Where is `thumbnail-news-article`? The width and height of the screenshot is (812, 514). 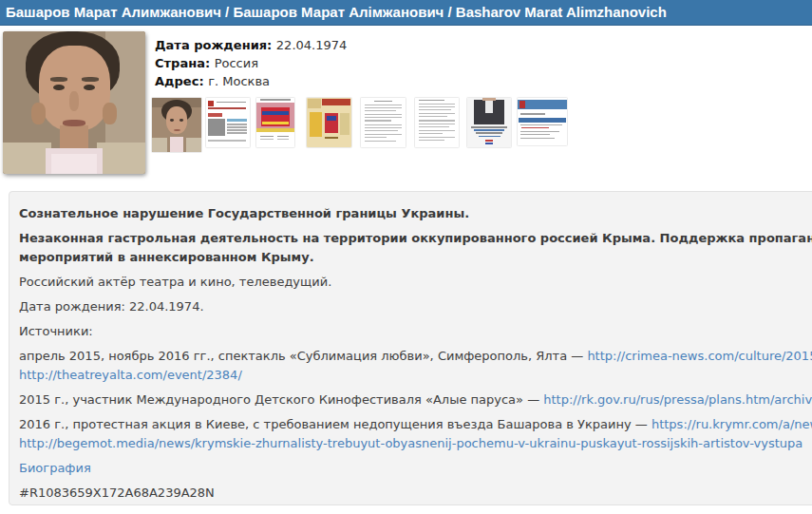 thumbnail-news-article is located at coordinates (228, 123).